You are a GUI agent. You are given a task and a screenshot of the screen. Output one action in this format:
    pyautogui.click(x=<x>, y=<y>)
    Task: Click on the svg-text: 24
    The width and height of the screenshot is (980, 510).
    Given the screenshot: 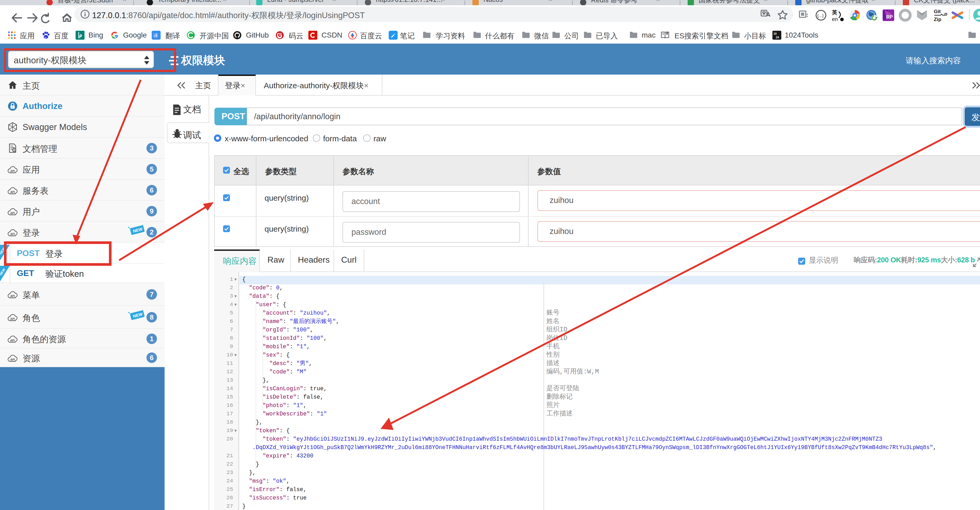 What is the action you would take?
    pyautogui.click(x=778, y=37)
    